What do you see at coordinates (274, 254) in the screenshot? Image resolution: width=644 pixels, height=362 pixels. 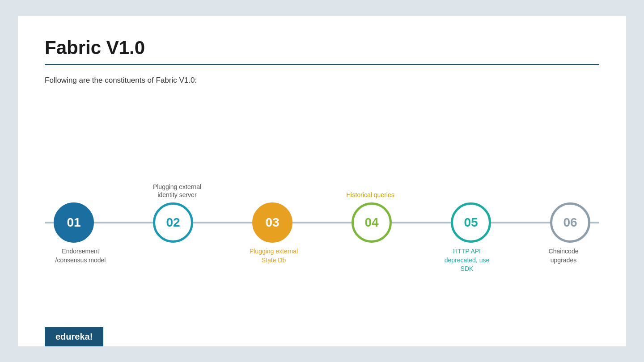 I see `label-below-03: Plugging external State Db` at bounding box center [274, 254].